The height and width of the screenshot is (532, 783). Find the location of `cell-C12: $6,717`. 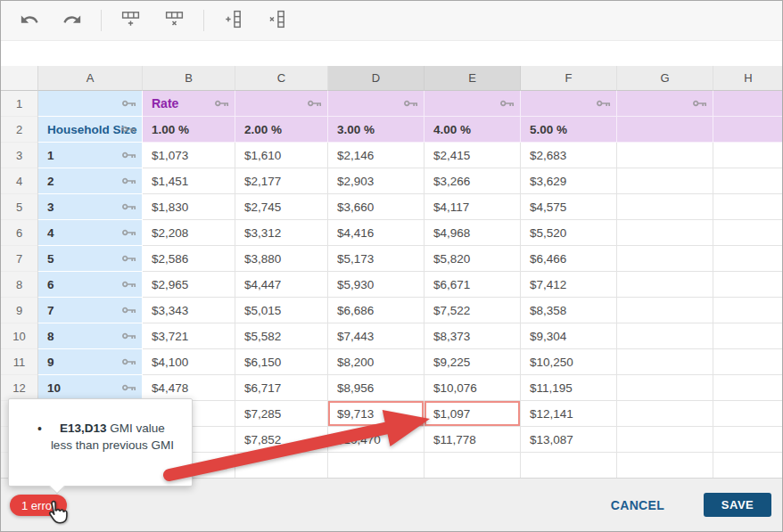

cell-C12: $6,717 is located at coordinates (282, 389).